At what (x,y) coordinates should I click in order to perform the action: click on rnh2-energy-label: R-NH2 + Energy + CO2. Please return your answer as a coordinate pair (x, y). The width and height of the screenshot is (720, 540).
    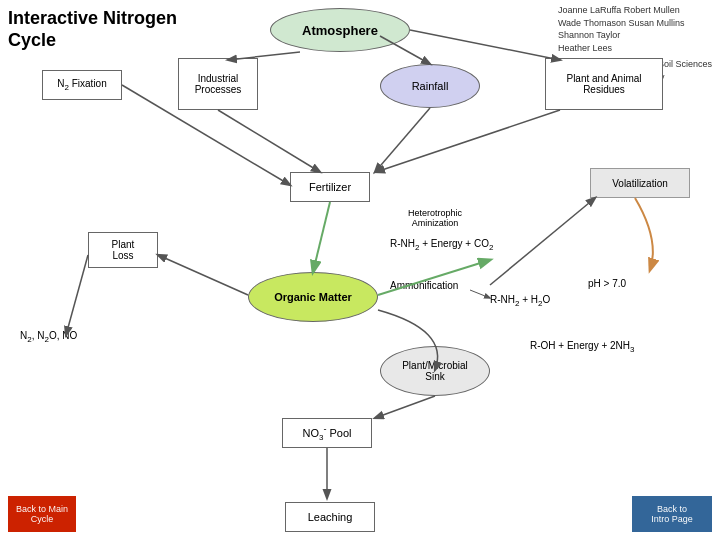
    Looking at the image, I should click on (442, 245).